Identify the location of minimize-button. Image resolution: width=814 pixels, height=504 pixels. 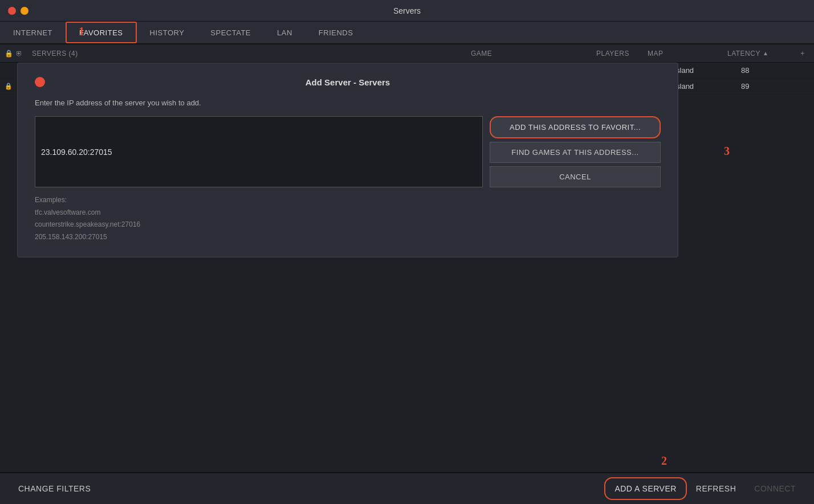
(25, 11).